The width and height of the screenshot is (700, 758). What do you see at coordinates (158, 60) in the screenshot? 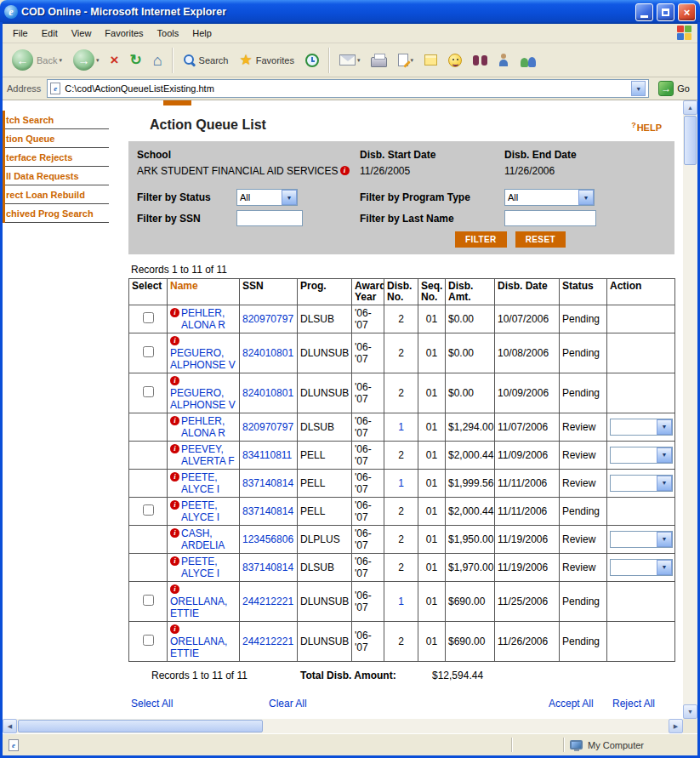
I see `home-button: ⌂` at bounding box center [158, 60].